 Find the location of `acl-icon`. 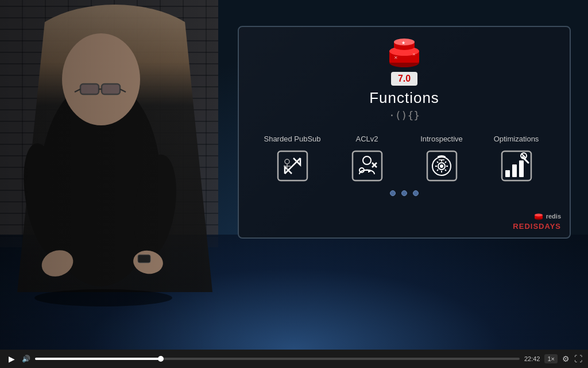

acl-icon is located at coordinates (368, 166).